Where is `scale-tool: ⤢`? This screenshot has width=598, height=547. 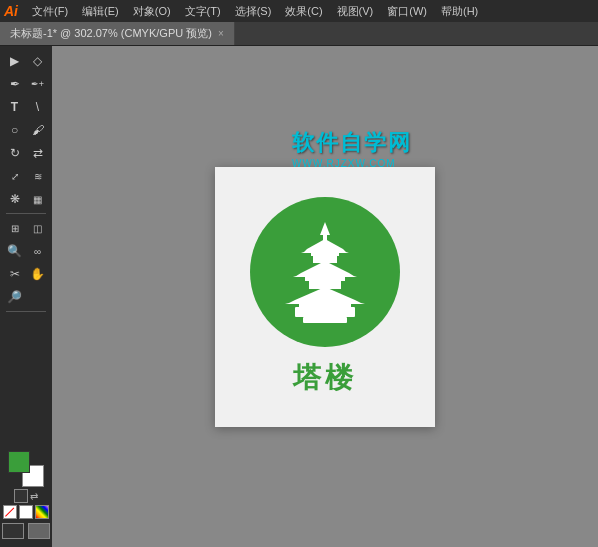
scale-tool: ⤢ is located at coordinates (15, 176).